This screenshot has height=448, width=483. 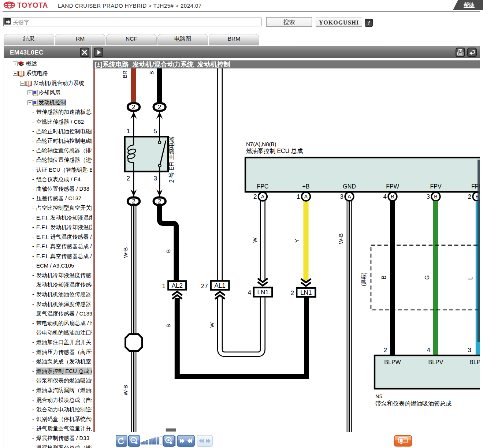 I want to click on svg-text: 27, so click(x=204, y=286).